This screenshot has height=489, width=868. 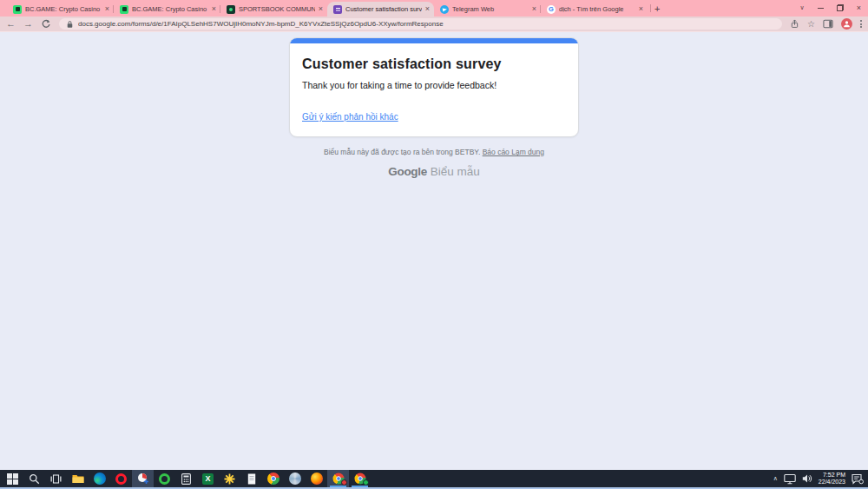 I want to click on clock-time: 7:52 PM, so click(x=832, y=476).